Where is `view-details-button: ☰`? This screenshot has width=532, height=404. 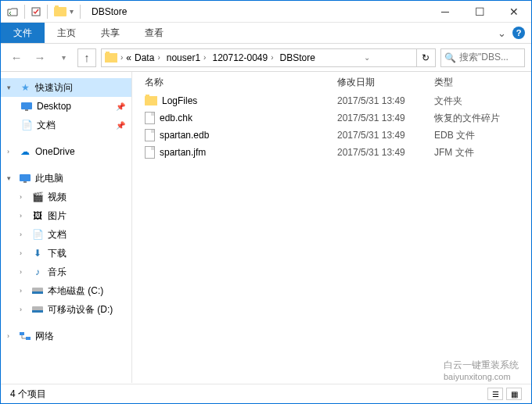
view-details-button: ☰ is located at coordinates (495, 394).